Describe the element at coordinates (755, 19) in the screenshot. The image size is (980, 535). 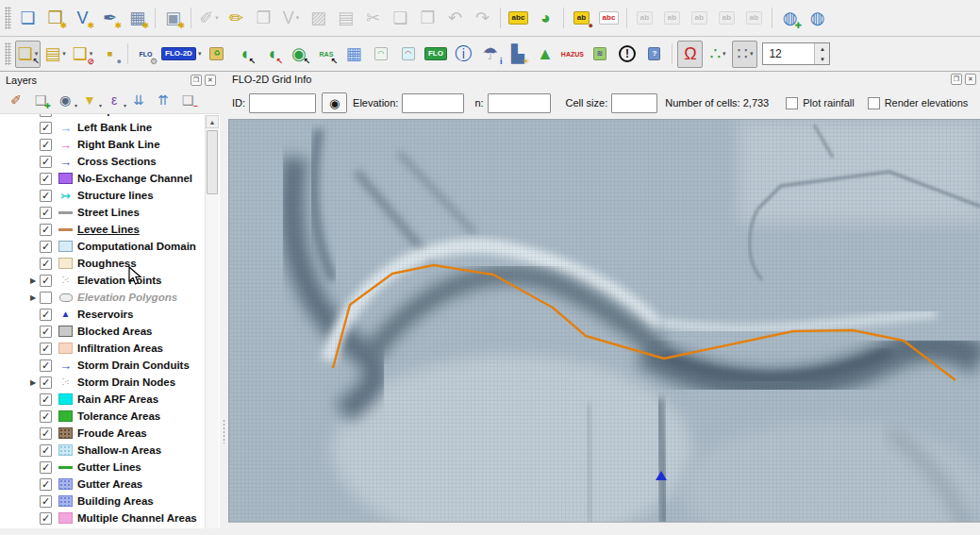
I see `change-label-button: ab` at that location.